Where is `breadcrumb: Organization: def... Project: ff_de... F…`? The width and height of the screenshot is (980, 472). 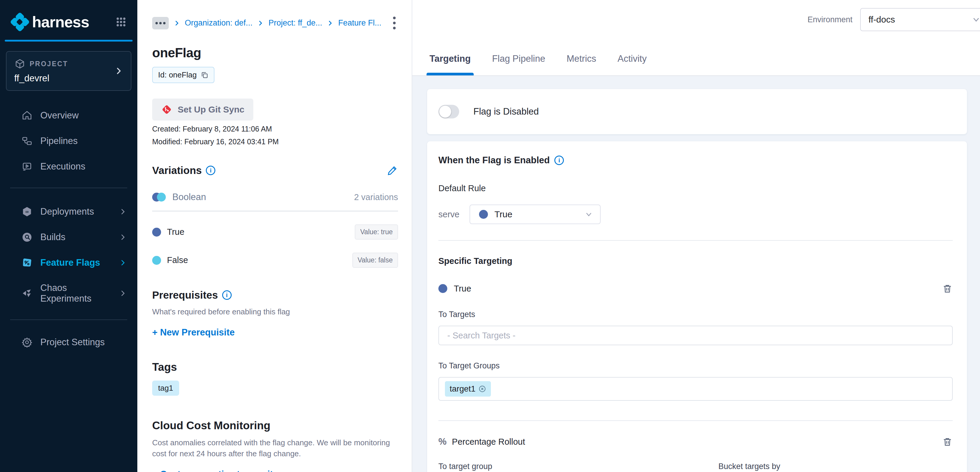
breadcrumb: Organization: def... Project: ff_de... F… is located at coordinates (275, 23).